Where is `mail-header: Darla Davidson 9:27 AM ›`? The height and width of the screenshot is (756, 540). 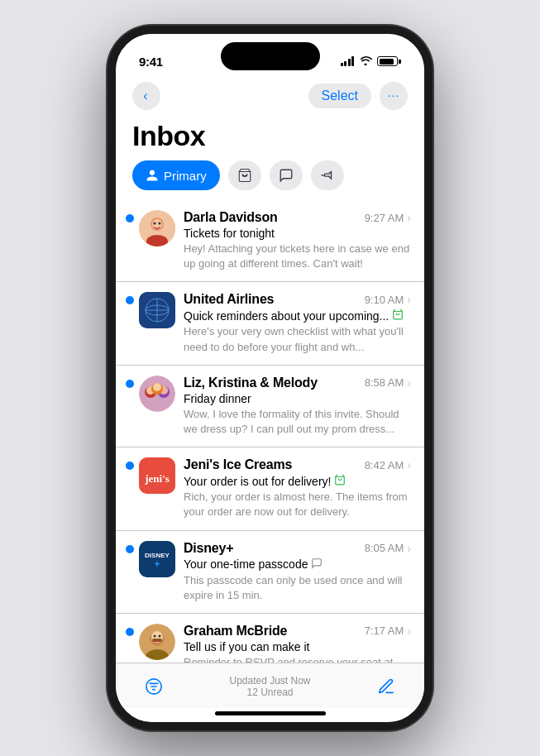 mail-header: Darla Davidson 9:27 AM › is located at coordinates (298, 218).